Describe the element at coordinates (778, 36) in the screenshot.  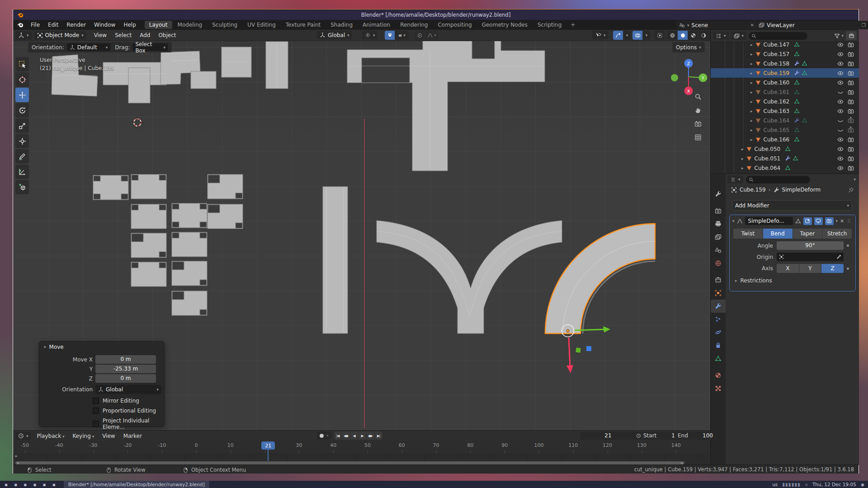
I see `outliner-search-input` at that location.